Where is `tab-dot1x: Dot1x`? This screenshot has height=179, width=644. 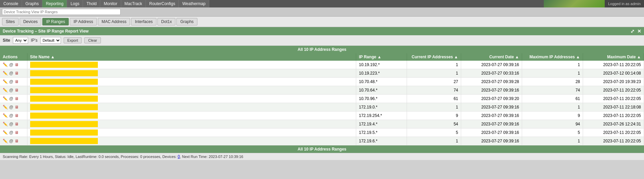 tab-dot1x: Dot1x is located at coordinates (167, 22).